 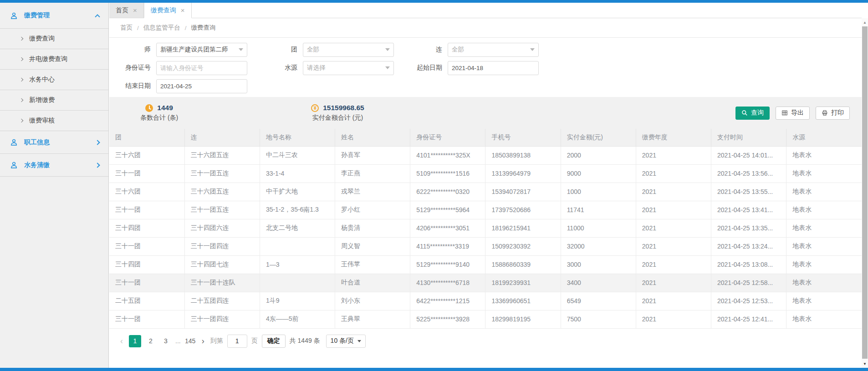 I want to click on table-row: 三十一团三十一团五连35-1-2，35-6南1.3罗小红5129********…, so click(x=485, y=210).